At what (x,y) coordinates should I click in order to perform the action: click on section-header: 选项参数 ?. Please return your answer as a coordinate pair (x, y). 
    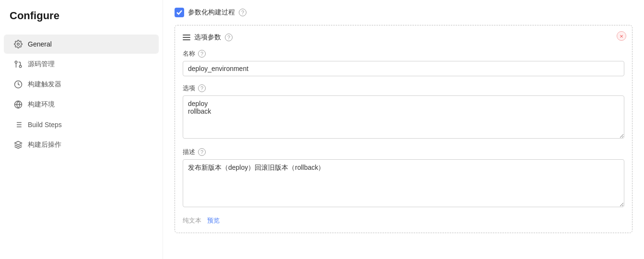
    Looking at the image, I should click on (404, 37).